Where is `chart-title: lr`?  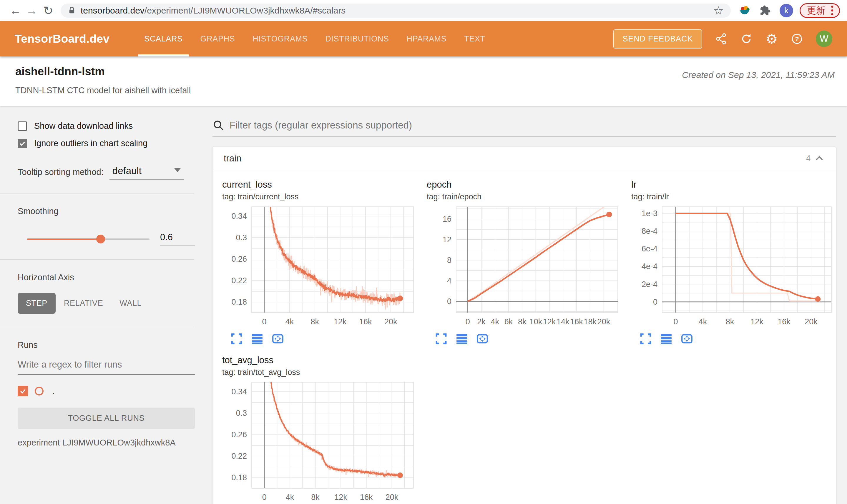
chart-title: lr is located at coordinates (733, 185).